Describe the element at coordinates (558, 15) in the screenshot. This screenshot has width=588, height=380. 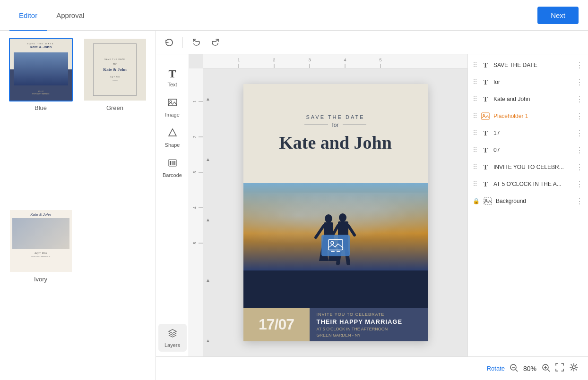
I see `next-button: Next` at that location.